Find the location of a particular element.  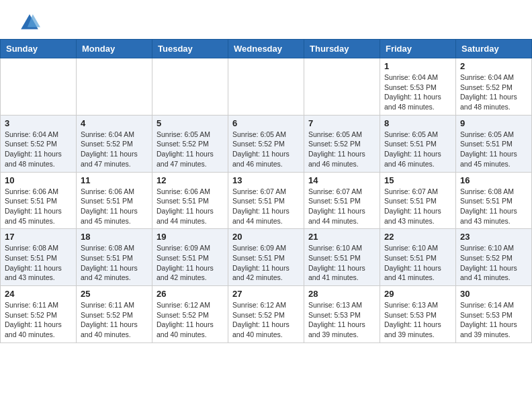

calendar-cell: 17Sunrise: 6:08 AM Sunset: 5:51 PM Dayli… is located at coordinates (39, 258).